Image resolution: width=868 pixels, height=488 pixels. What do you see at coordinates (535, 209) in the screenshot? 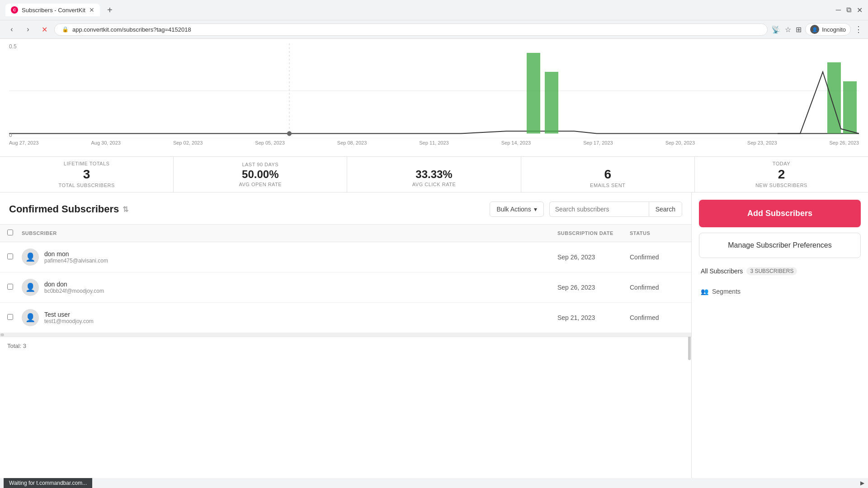
I see `bulk-actions-chevron-icon: ▾` at bounding box center [535, 209].